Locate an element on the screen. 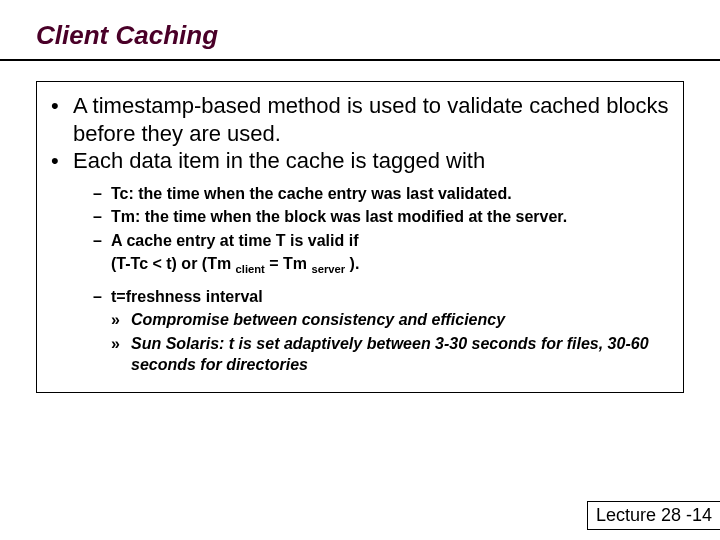 The height and width of the screenshot is (540, 720). sub-item: » Sun Solaris: t is set adaptively betwe… is located at coordinates (390, 354).